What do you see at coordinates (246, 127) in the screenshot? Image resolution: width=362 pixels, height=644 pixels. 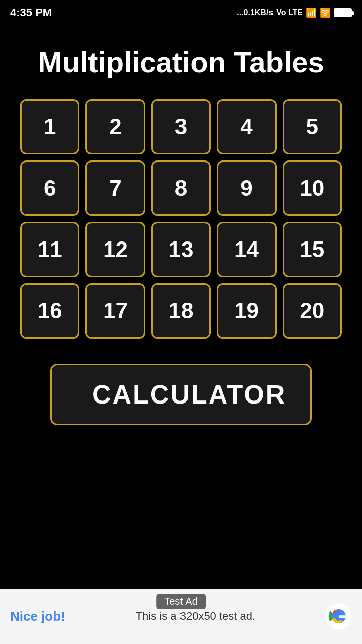 I see `number-btn-4: 4` at bounding box center [246, 127].